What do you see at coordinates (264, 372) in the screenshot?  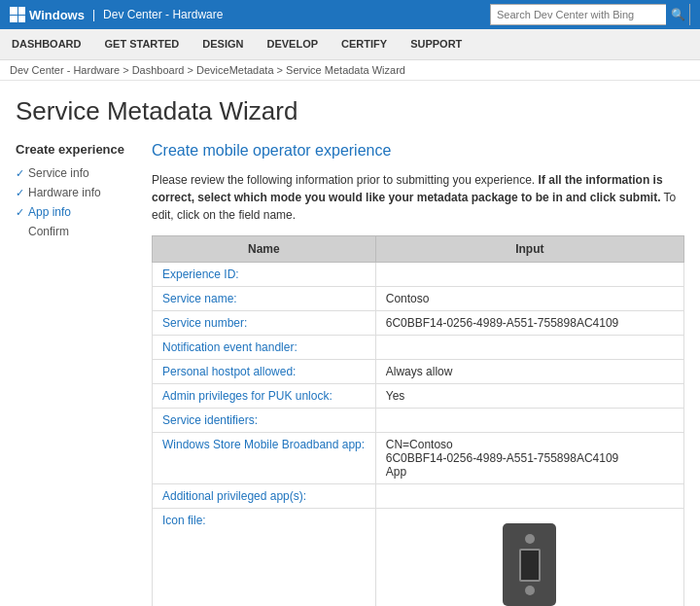 I see `field-hotspot: Personal hostpot allowed:` at bounding box center [264, 372].